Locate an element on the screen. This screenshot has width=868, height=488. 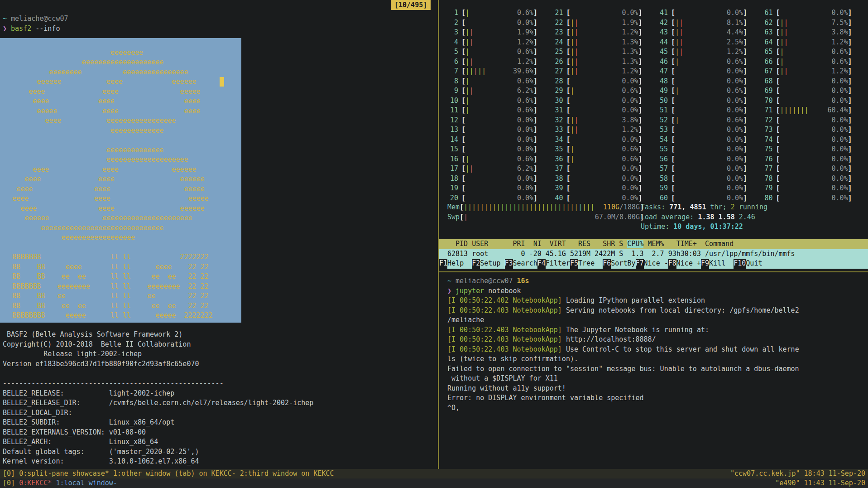
fkey-label: Nice + is located at coordinates (689, 264).